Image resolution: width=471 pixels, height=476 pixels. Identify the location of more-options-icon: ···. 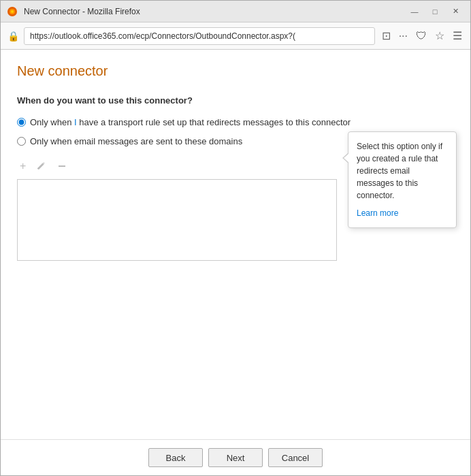
(403, 36).